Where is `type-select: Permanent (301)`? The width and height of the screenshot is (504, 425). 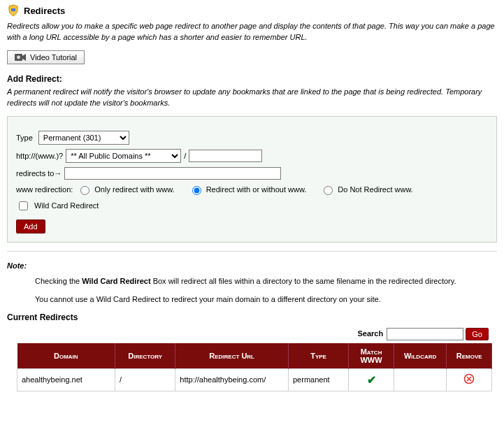 type-select: Permanent (301) is located at coordinates (84, 138).